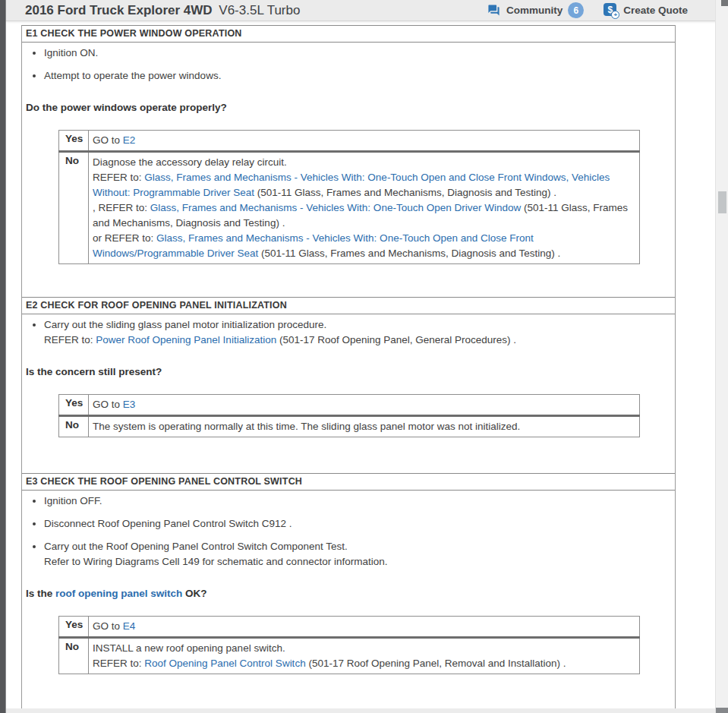 This screenshot has width=728, height=713. Describe the element at coordinates (364, 208) in the screenshot. I see `action-cell: Diagnose the accessory delay relay circu…` at that location.